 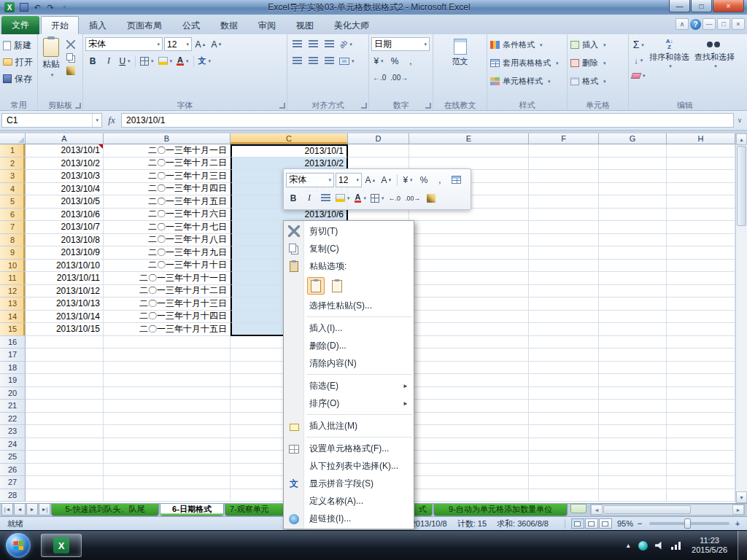 I want to click on cell-F11, so click(x=564, y=279).